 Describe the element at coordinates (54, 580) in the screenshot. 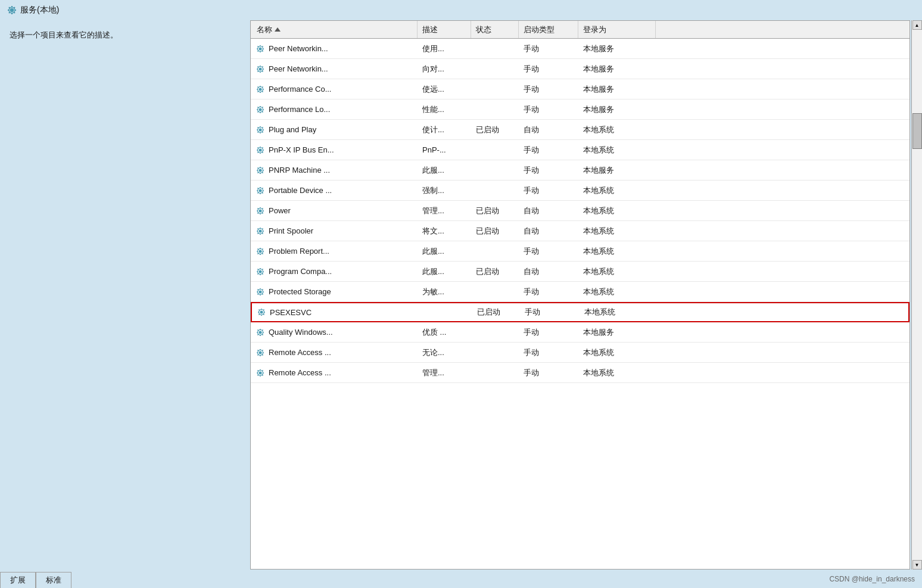

I see `tab-standard: 标准` at that location.